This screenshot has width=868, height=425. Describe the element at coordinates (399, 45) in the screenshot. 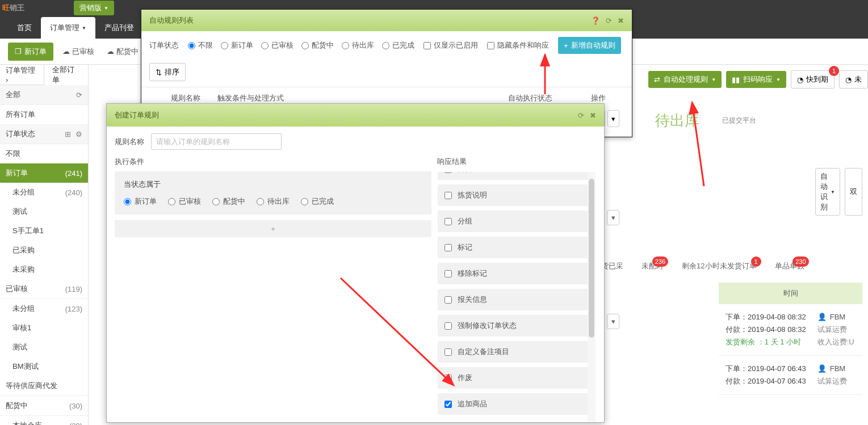

I see `radio-completed: 已完成` at that location.